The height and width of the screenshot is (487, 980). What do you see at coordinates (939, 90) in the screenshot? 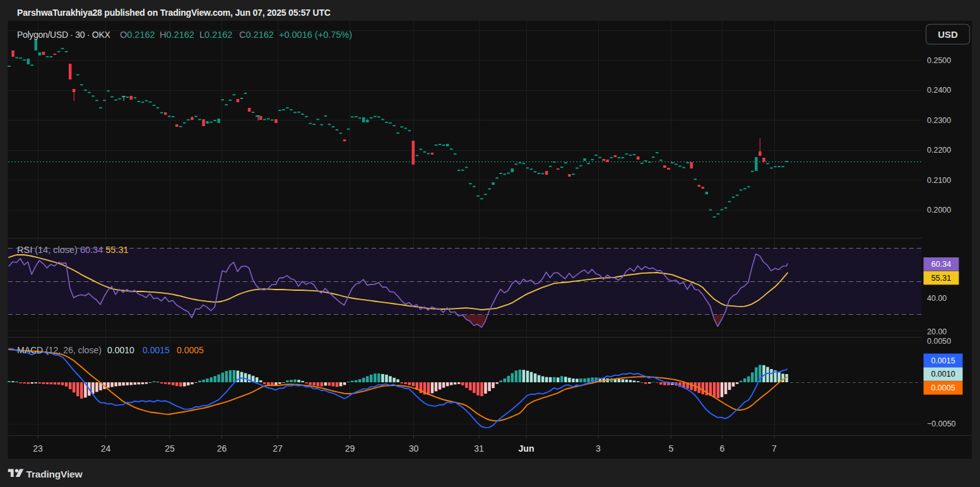
I see `svg-text: 0.2400` at bounding box center [939, 90].